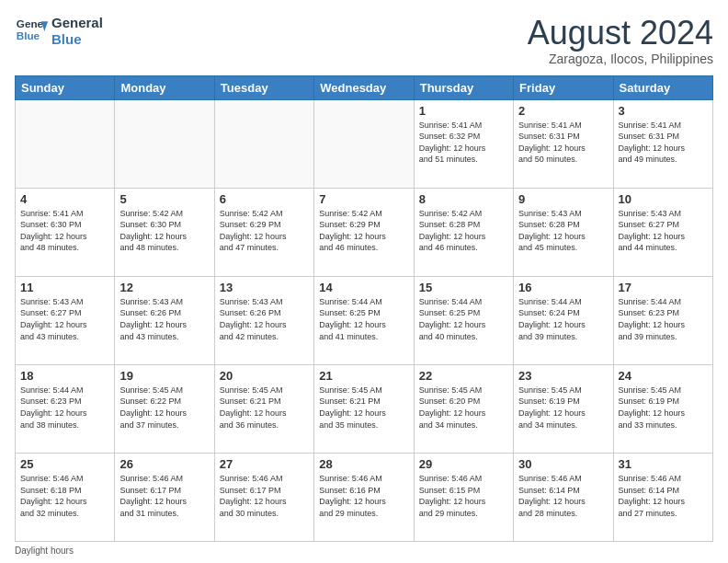  Describe the element at coordinates (364, 408) in the screenshot. I see `calendar-cell: 21Sunrise: 5:45 AM Sunset: 6:21 PM Dayli…` at that location.